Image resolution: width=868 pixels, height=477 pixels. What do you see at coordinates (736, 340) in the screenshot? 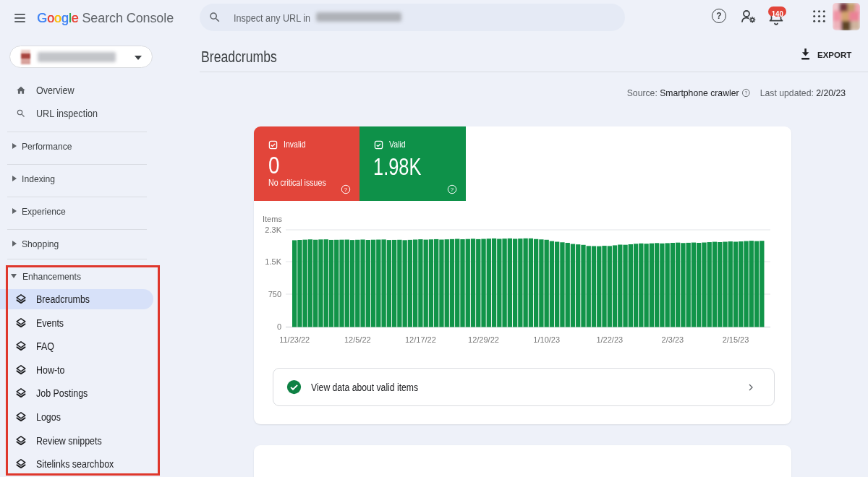
I see `svg-text: 2/15/23` at bounding box center [736, 340].